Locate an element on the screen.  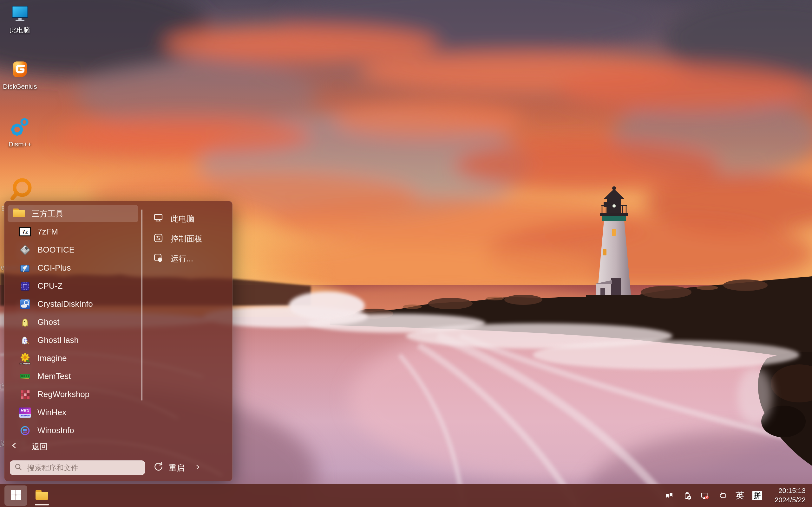
yellow-ghost-icon is located at coordinates (25, 322).